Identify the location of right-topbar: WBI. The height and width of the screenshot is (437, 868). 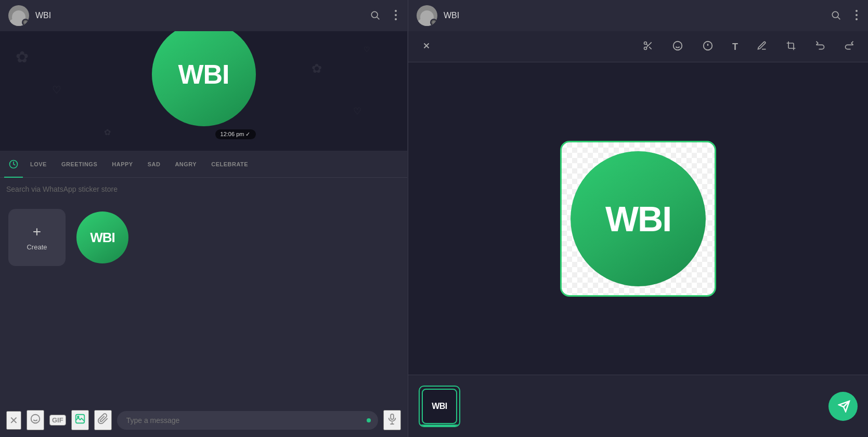
(638, 16).